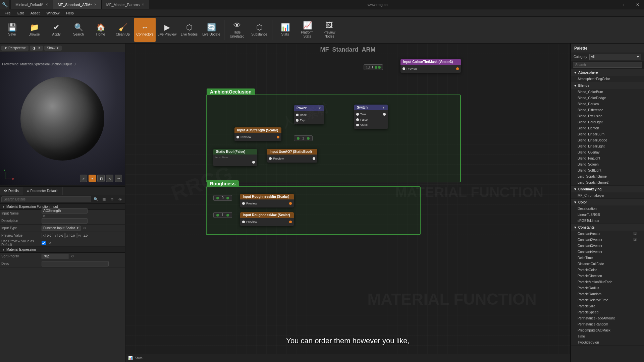  I want to click on tree-item-constant3vector: Constant3Vector, so click(607, 246).